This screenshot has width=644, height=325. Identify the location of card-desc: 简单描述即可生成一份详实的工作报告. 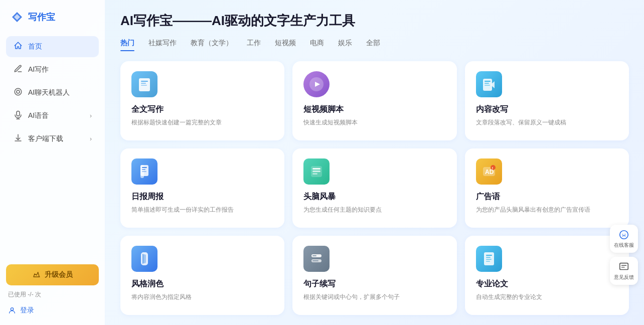
(203, 210).